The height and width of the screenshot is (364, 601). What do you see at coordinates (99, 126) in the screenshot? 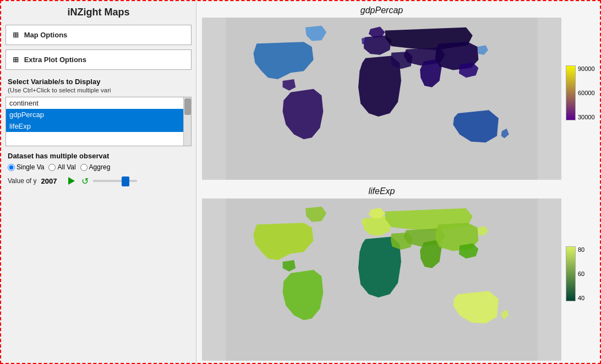
I see `variable-item-lifeexp: lifeExp` at bounding box center [99, 126].